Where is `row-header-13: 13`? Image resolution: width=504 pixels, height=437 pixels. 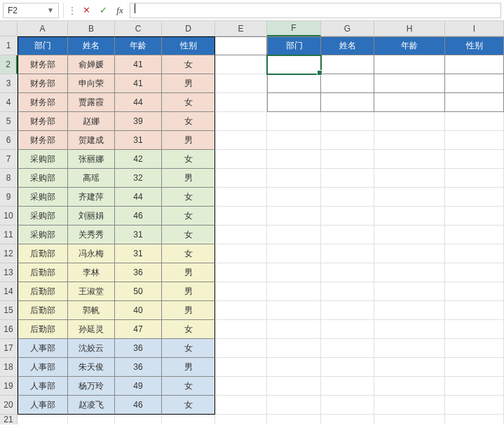 row-header-13: 13 is located at coordinates (8, 273).